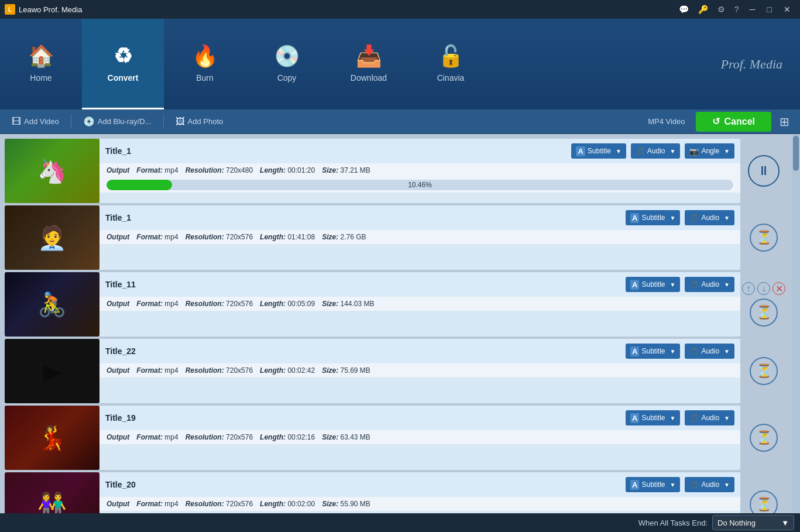  What do you see at coordinates (89, 122) in the screenshot?
I see `add-bluray-icon: 💿` at bounding box center [89, 122].